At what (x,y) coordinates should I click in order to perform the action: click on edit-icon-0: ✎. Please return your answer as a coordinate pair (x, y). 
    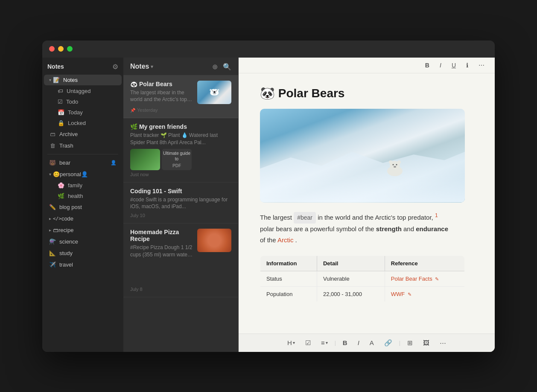
    Looking at the image, I should click on (437, 279).